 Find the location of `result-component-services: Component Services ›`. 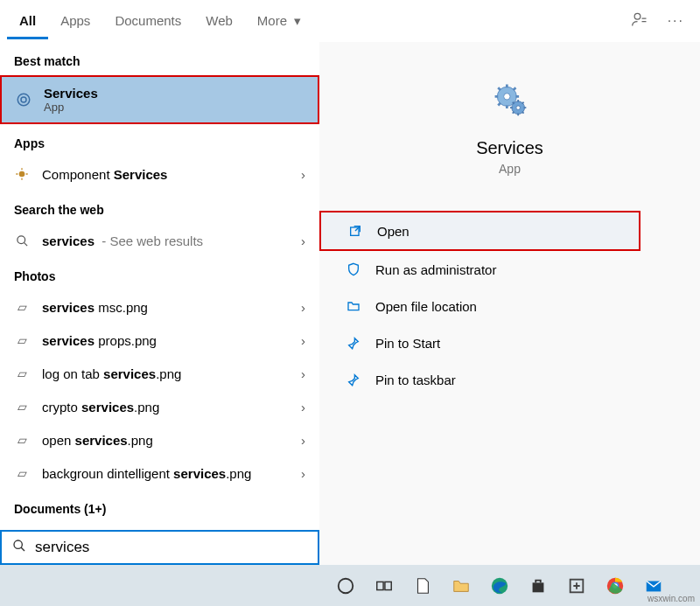

result-component-services: Component Services › is located at coordinates (159, 174).